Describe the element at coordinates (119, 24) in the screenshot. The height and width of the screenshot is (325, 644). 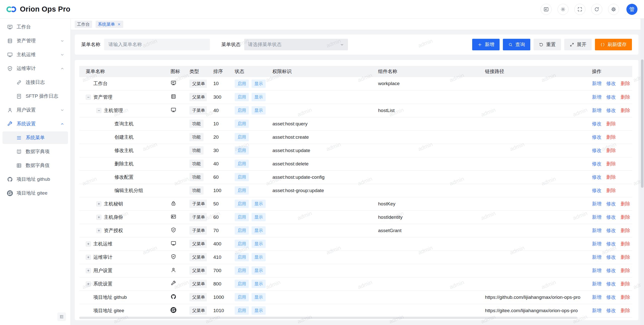
I see `close-icon` at that location.